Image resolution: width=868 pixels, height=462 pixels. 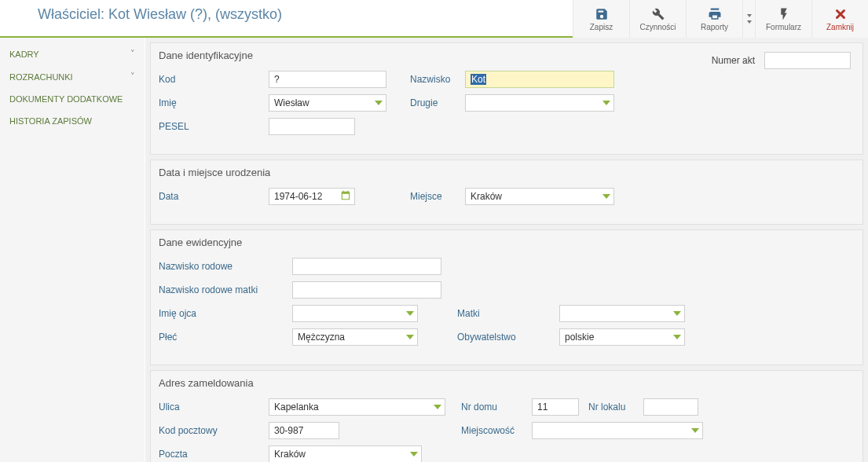 What do you see at coordinates (214, 103) in the screenshot?
I see `imie-label: Imię` at bounding box center [214, 103].